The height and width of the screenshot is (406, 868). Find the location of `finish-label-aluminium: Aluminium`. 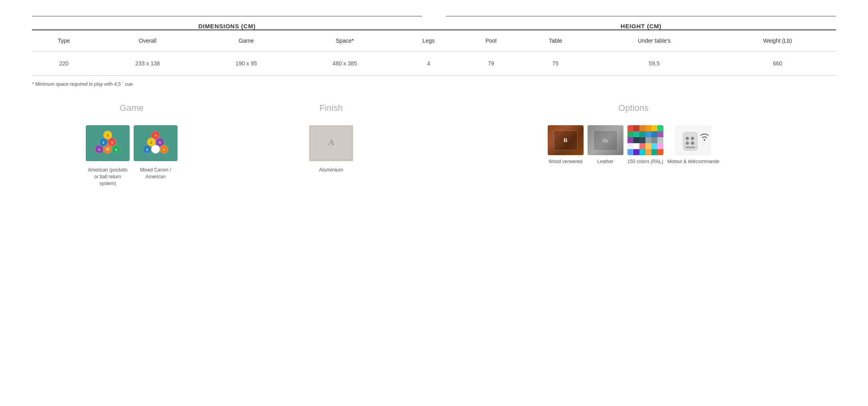

finish-label-aluminium: Aluminium is located at coordinates (331, 170).